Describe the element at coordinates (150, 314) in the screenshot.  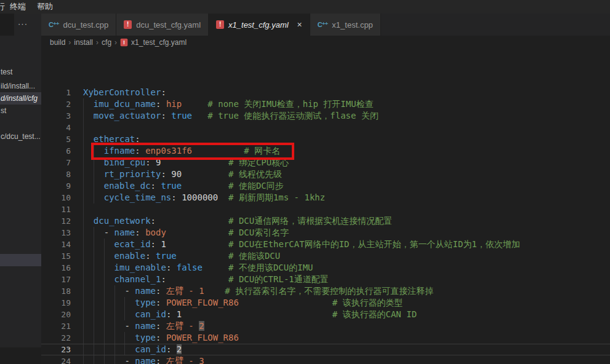
I see `code-token: can_id` at that location.